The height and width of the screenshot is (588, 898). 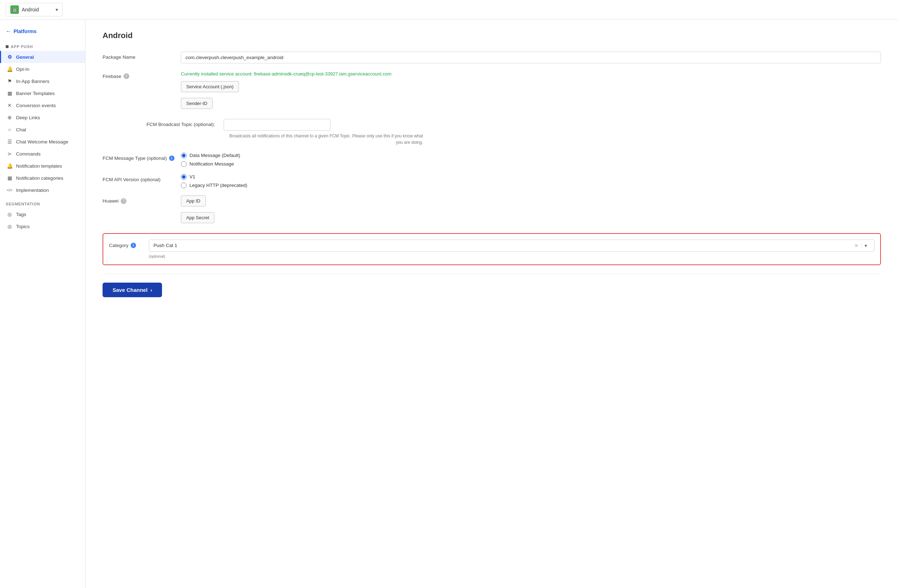 I want to click on fcm-data-message-radio, so click(x=183, y=155).